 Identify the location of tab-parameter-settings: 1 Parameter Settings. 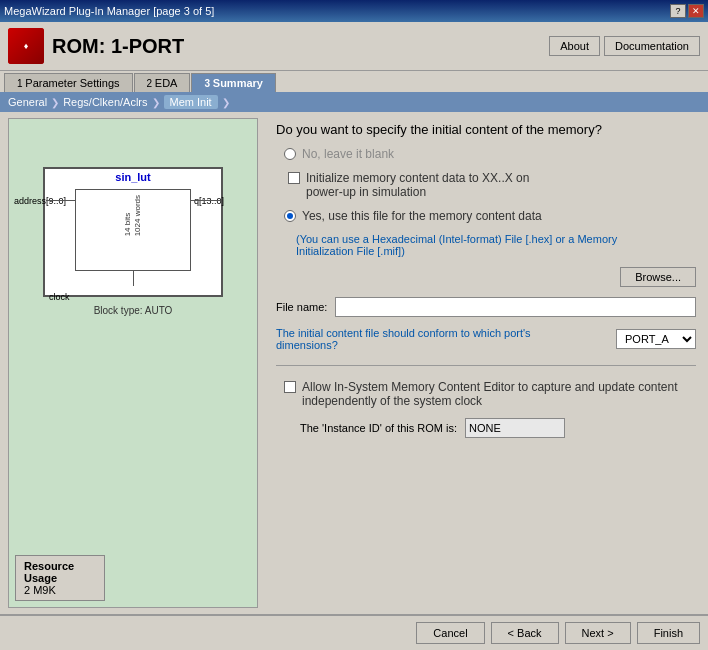
(68, 82).